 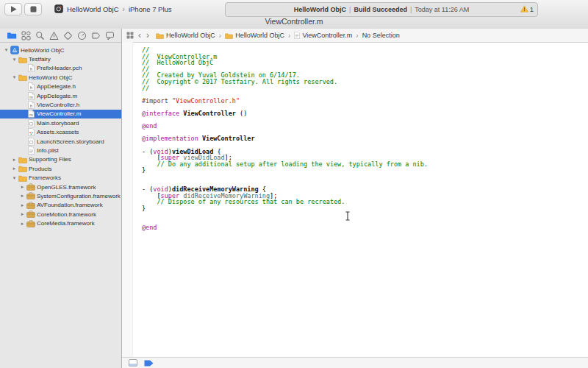 What do you see at coordinates (33, 9) in the screenshot?
I see `stop-button` at bounding box center [33, 9].